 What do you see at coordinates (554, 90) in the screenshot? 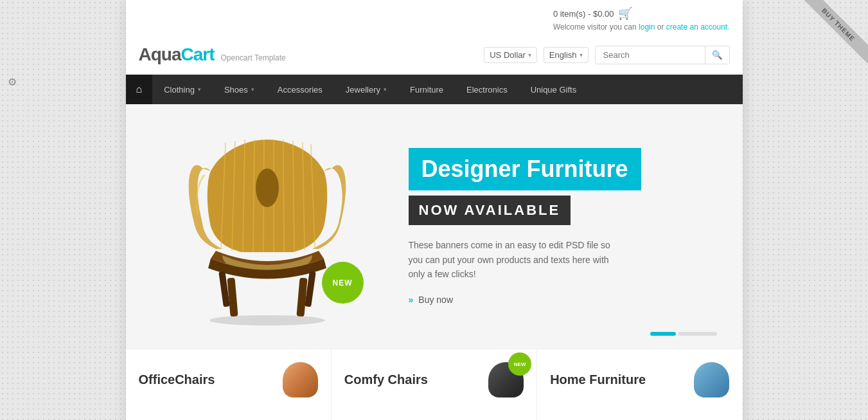
I see `nav-item-unique-gifts: Unique Gifts` at bounding box center [554, 90].